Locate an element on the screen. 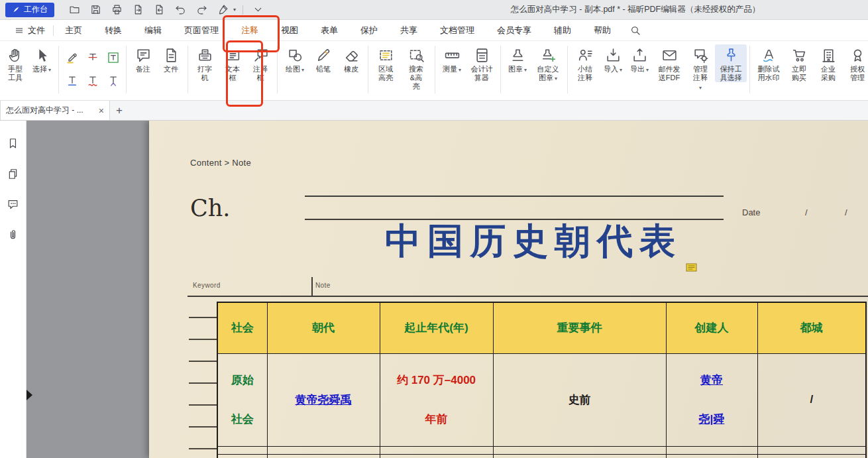 The image size is (868, 458). tool-remove-trial-watermark: 删除试用水印 is located at coordinates (769, 64).